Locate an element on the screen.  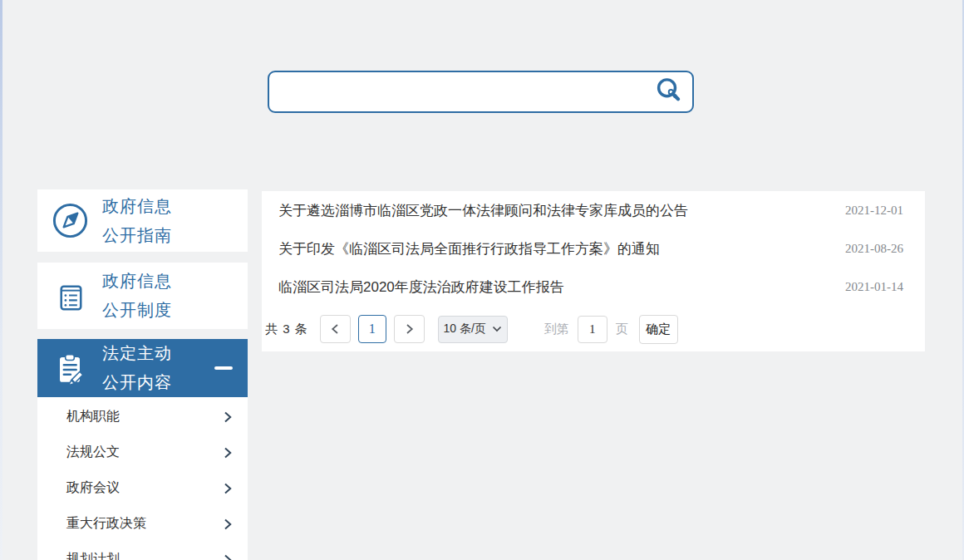
submenu-label: 规划计划 is located at coordinates (93, 555).